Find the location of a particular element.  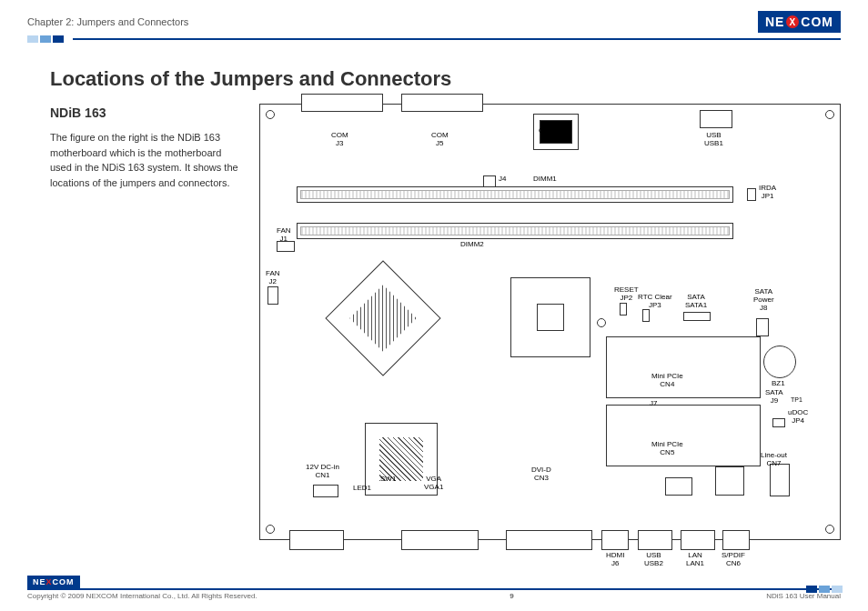

dimm1-slot is located at coordinates (515, 195).